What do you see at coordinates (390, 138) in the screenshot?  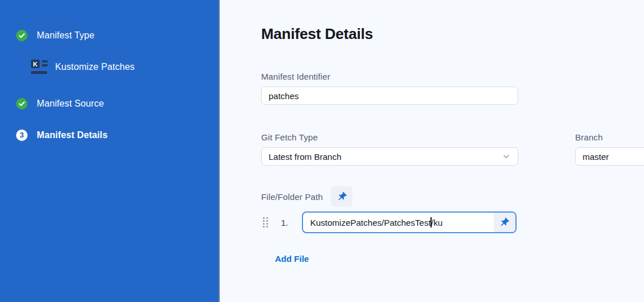 I see `git-fetch-type-label: Git Fetch Type` at bounding box center [390, 138].